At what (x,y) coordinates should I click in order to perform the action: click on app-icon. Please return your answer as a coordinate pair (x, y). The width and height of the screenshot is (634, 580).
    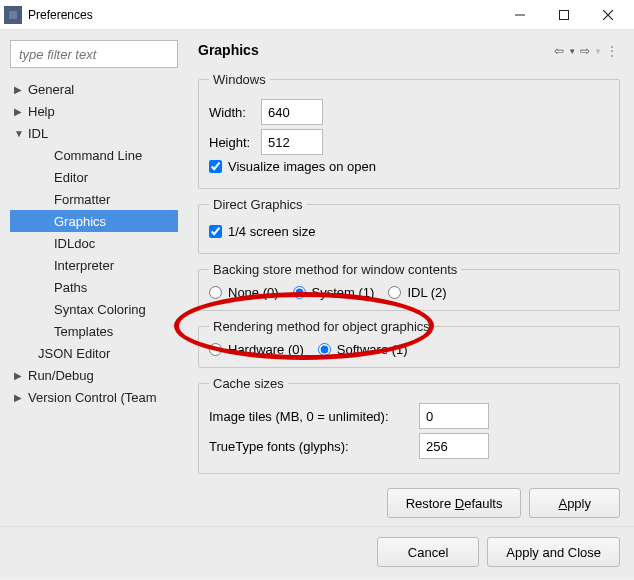
    Looking at the image, I should click on (13, 15).